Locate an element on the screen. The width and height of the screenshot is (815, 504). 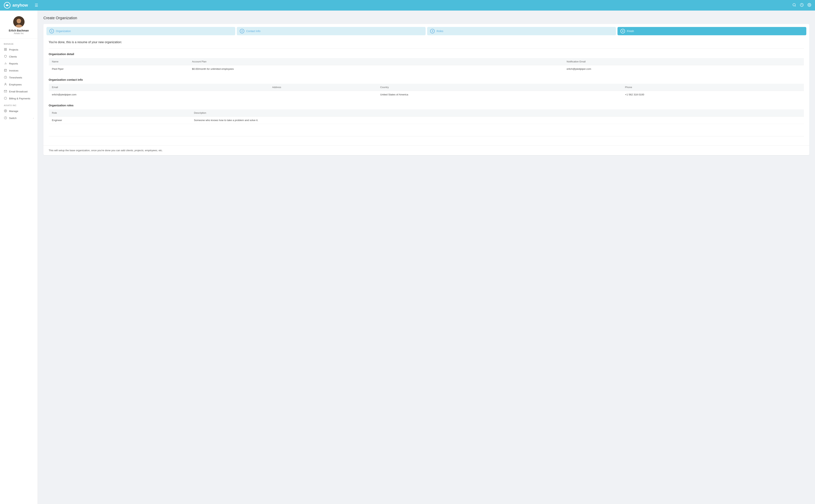
contact-col-address: Address is located at coordinates (323, 87).